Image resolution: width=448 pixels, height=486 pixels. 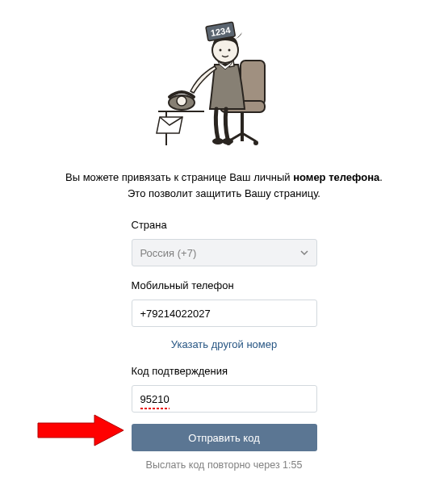 I want to click on chevron-down-icon, so click(x=304, y=253).